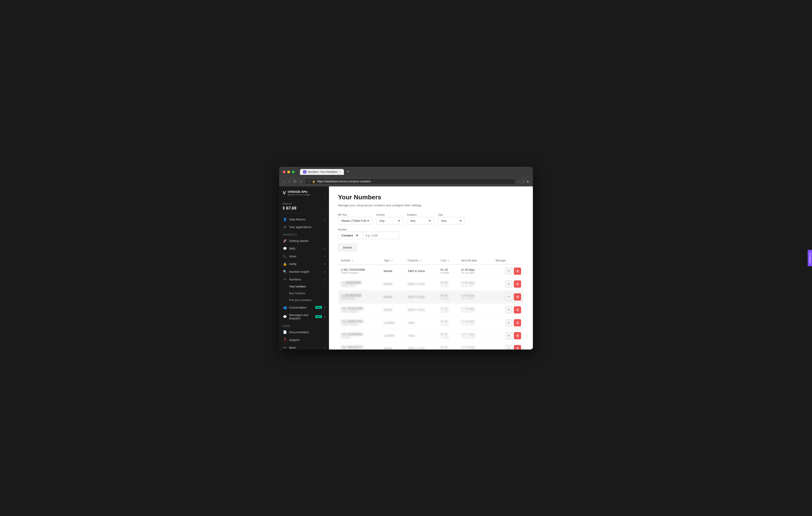  I want to click on type-select: Any, so click(451, 221).